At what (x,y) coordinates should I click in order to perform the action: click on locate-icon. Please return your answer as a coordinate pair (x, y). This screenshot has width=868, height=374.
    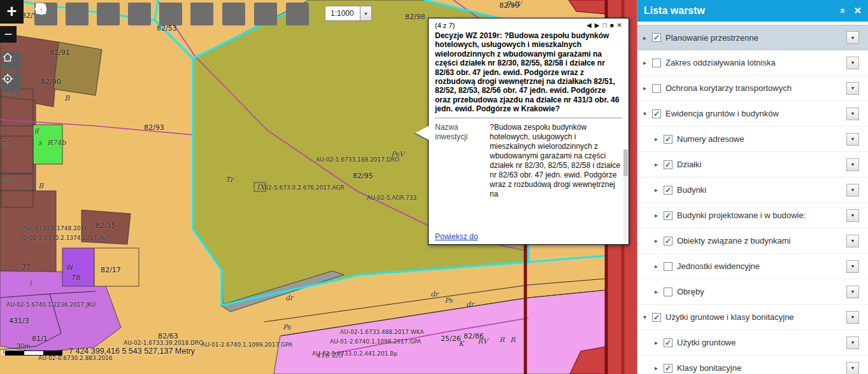
    Looking at the image, I should click on (8, 79).